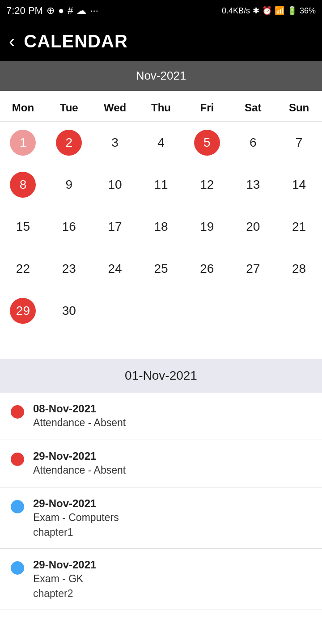 The width and height of the screenshot is (322, 644). Describe the element at coordinates (253, 269) in the screenshot. I see `day-cell: 27` at that location.